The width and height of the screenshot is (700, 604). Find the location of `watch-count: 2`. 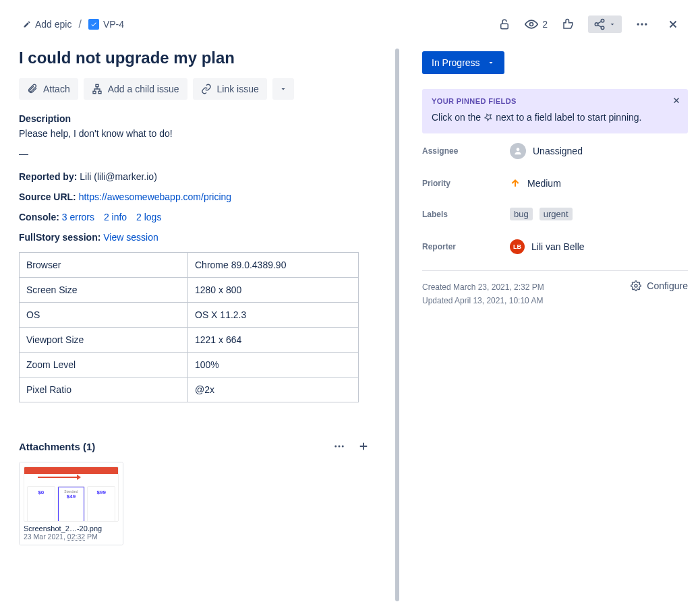

watch-count: 2 is located at coordinates (545, 24).